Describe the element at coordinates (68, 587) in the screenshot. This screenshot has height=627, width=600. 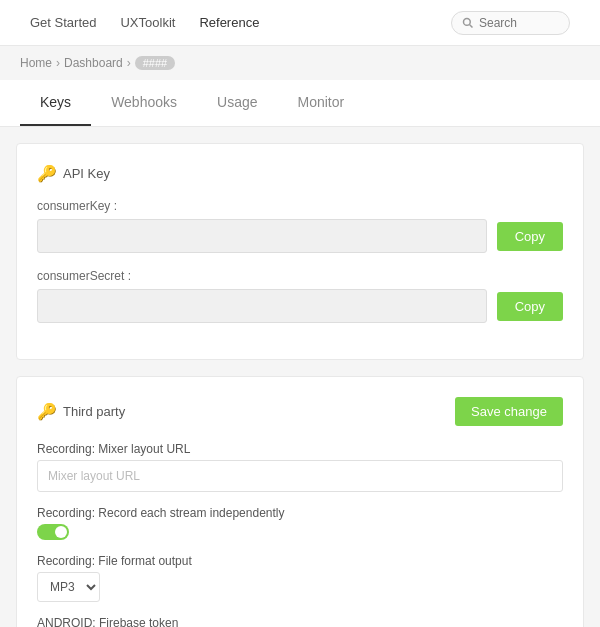
I see `recording-format-select: MP3 MP4 AAC` at that location.